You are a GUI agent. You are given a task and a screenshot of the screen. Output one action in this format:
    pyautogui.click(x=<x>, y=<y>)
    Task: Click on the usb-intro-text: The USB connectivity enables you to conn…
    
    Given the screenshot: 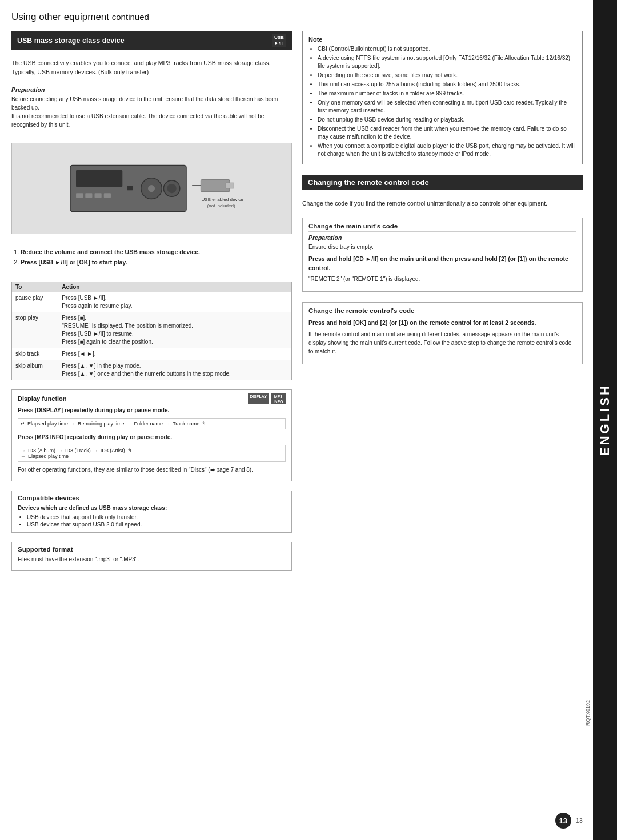 What is the action you would take?
    pyautogui.click(x=152, y=68)
    